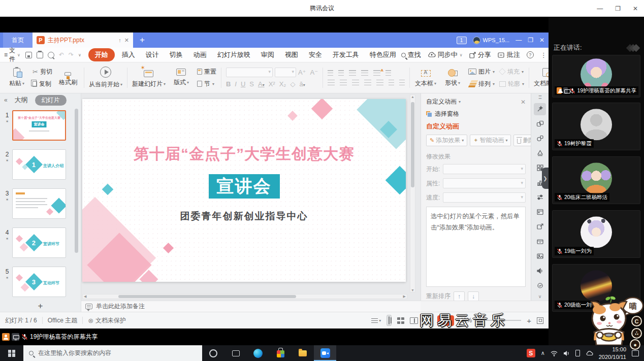  What do you see at coordinates (200, 55) in the screenshot?
I see `ribbon-tab-animation: 动画` at bounding box center [200, 55].